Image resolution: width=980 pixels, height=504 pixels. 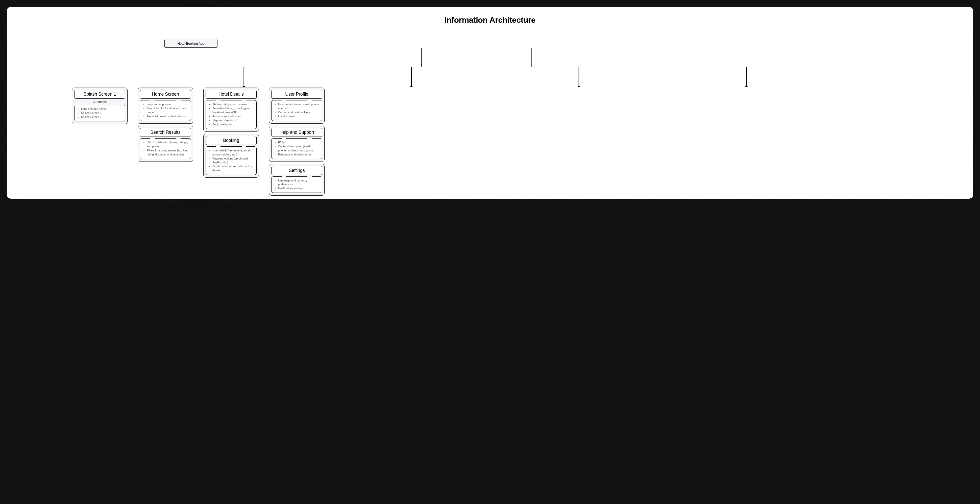 What do you see at coordinates (102, 117) in the screenshot?
I see `bullet-item: Splash Screen 3` at bounding box center [102, 117].